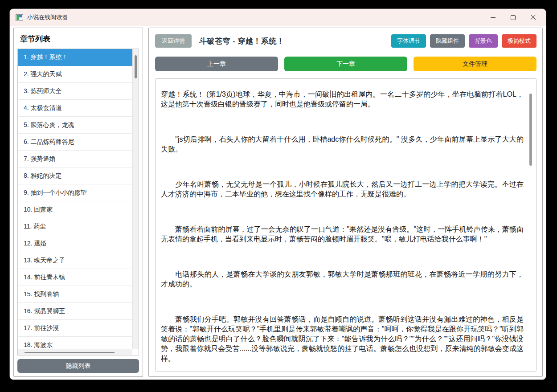 The height and width of the screenshot is (392, 557). I want to click on window-controls, so click(513, 17).